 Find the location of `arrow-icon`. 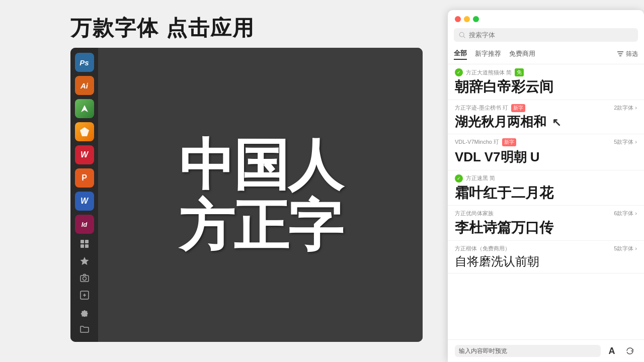

arrow-icon is located at coordinates (85, 109).